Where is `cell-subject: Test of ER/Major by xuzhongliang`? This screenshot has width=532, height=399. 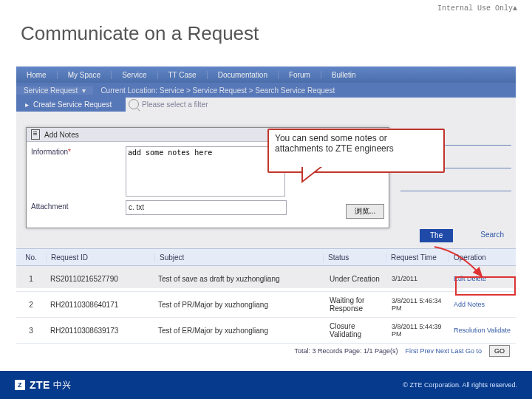 cell-subject: Test of ER/Major by xuzhongliang is located at coordinates (239, 331).